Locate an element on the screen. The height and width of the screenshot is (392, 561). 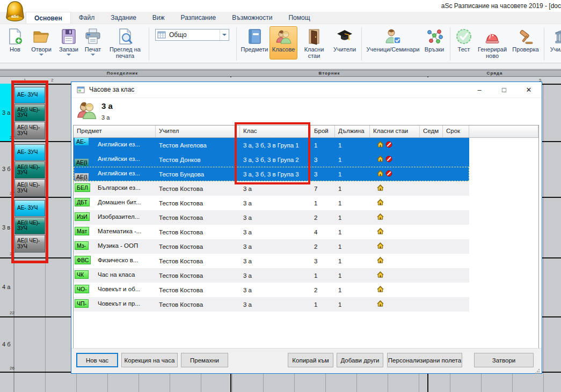
toolbar-button-label: Учители is located at coordinates (345, 49).